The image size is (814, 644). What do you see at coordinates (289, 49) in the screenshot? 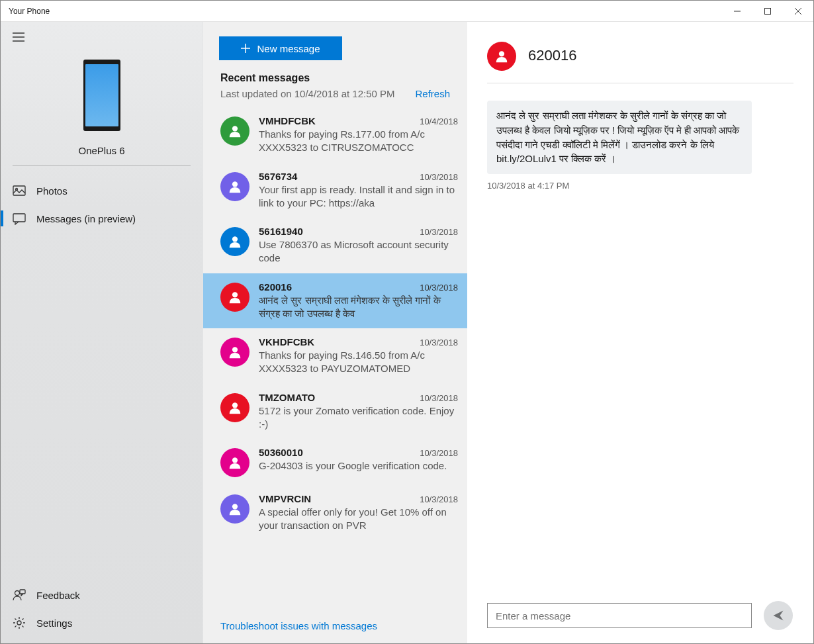
I see `new-message-label: New message` at bounding box center [289, 49].